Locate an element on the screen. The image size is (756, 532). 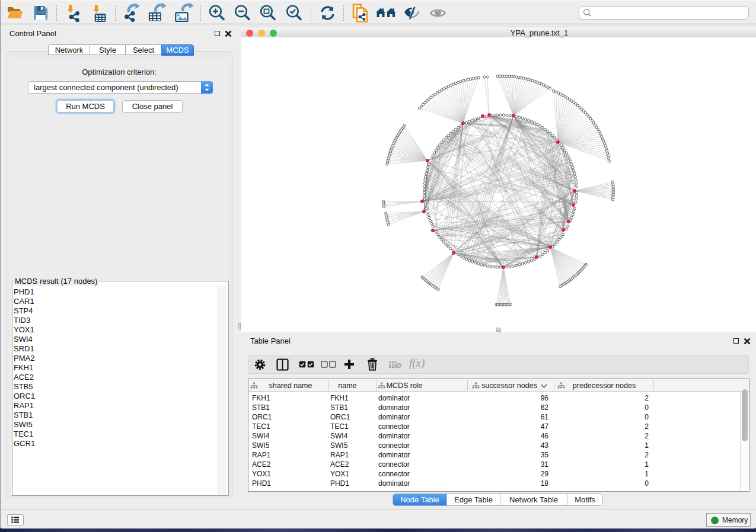
svg-text: MCDS role is located at coordinates (404, 386).